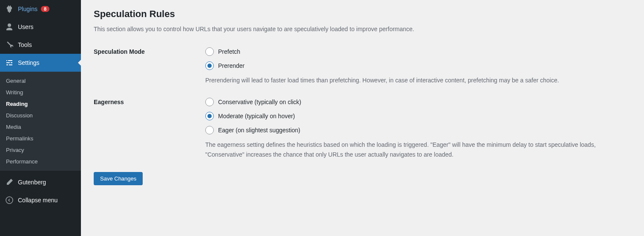 Image resolution: width=644 pixels, height=236 pixels. What do you see at coordinates (40, 27) in the screenshot?
I see `sidebar-item-users: Users` at bounding box center [40, 27].